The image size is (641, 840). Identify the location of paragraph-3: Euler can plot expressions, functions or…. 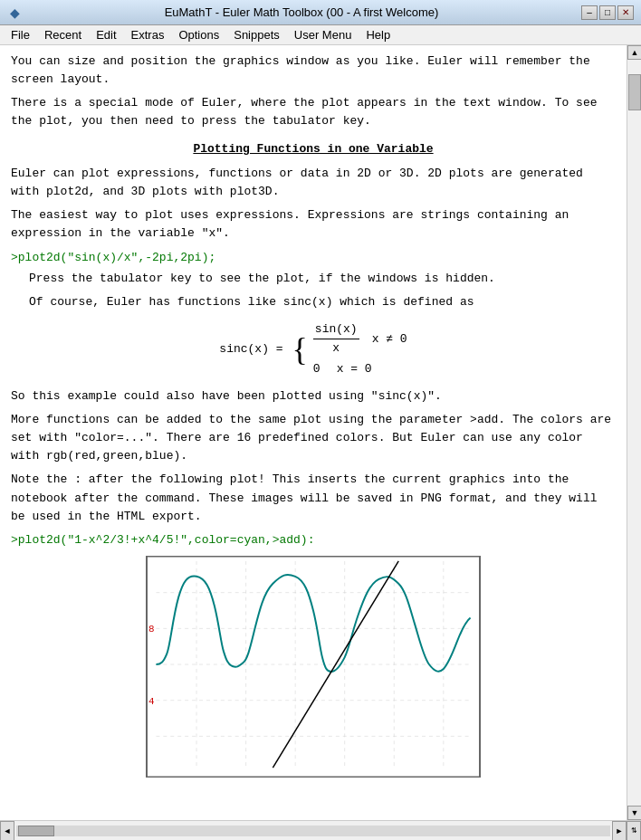
(313, 183).